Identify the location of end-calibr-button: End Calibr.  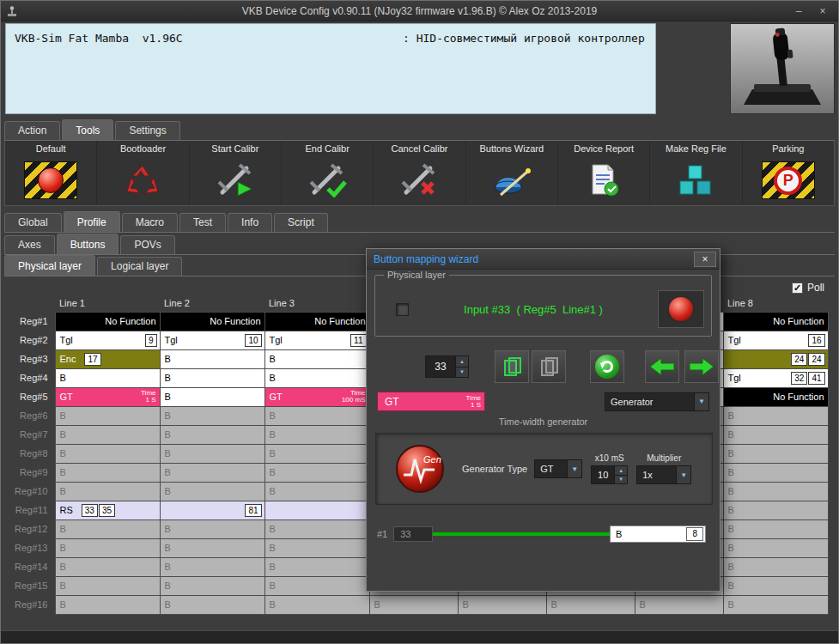
(328, 173).